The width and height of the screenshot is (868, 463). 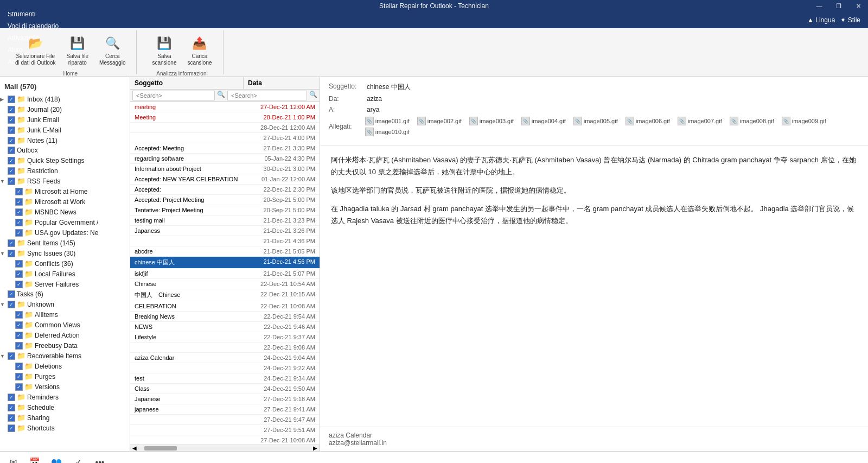 I want to click on tree-item: 📁Purges, so click(x=65, y=377).